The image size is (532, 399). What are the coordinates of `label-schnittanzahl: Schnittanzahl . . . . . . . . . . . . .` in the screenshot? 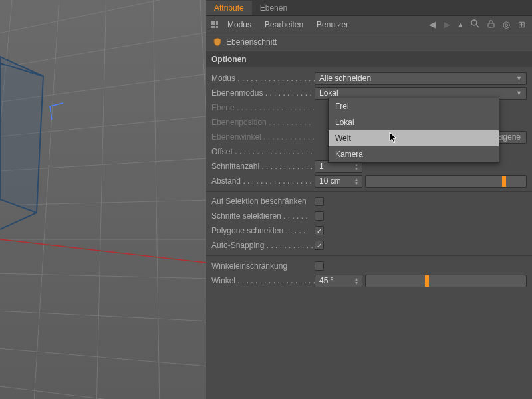 It's located at (263, 166).